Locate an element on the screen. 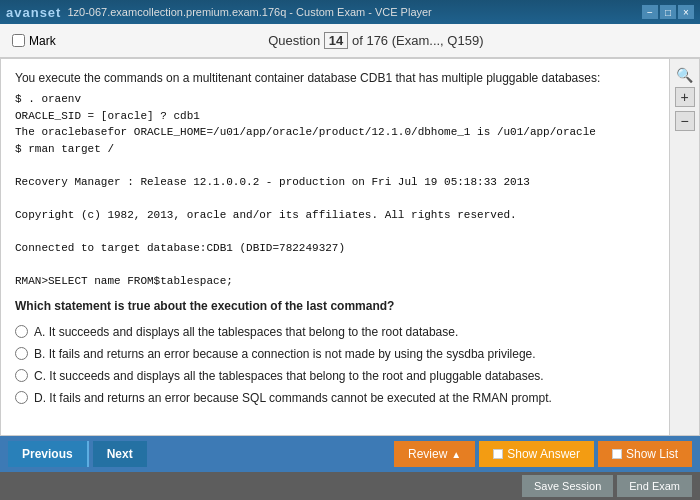 This screenshot has width=700, height=500. zoom-out-button: − is located at coordinates (685, 121).